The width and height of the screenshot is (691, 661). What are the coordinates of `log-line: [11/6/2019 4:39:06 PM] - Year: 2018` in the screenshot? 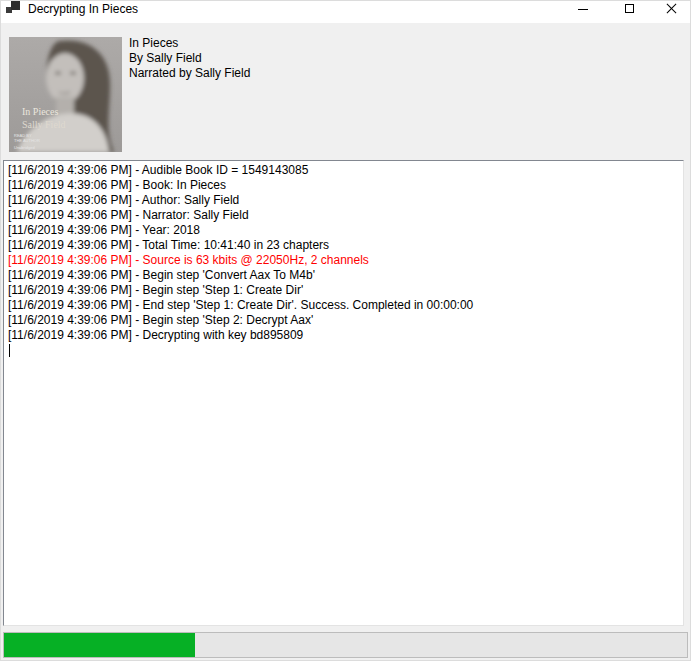 It's located at (344, 230).